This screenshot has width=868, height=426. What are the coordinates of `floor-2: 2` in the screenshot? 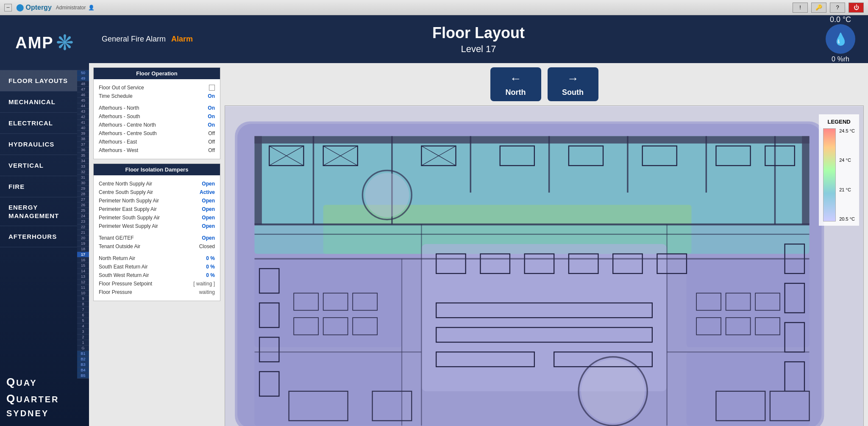 It's located at (83, 337).